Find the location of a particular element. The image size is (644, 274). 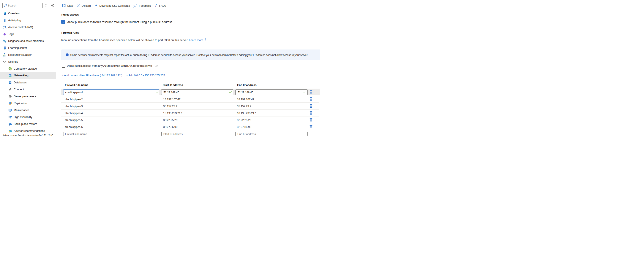

svg-text: DB is located at coordinates (10, 83).